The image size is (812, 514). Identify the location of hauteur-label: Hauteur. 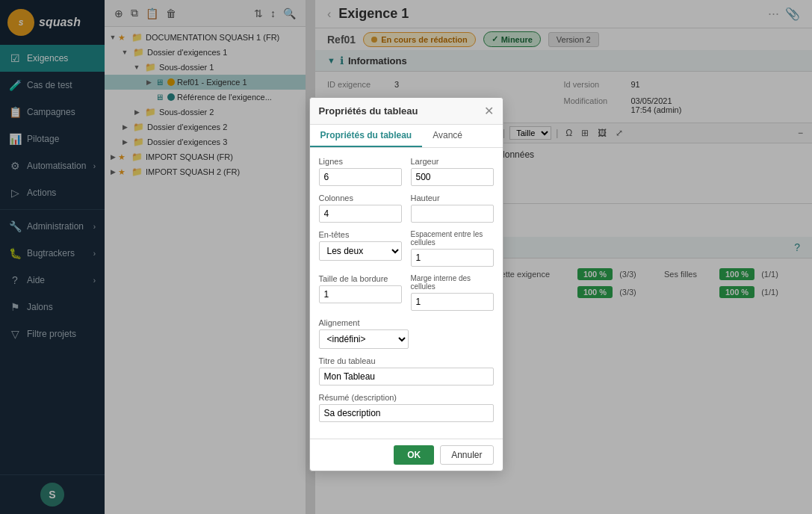
(453, 198).